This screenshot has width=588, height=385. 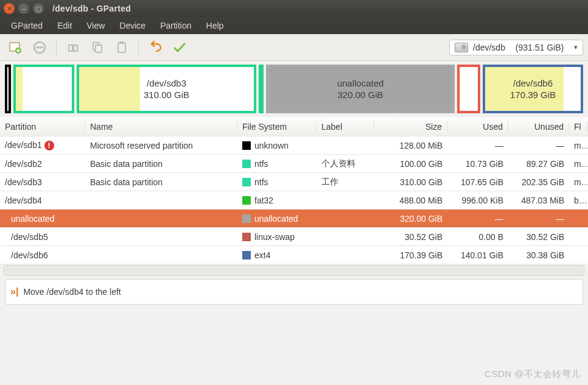 I want to click on viz-sdb6-label: /dev/sdb6, so click(x=533, y=83).